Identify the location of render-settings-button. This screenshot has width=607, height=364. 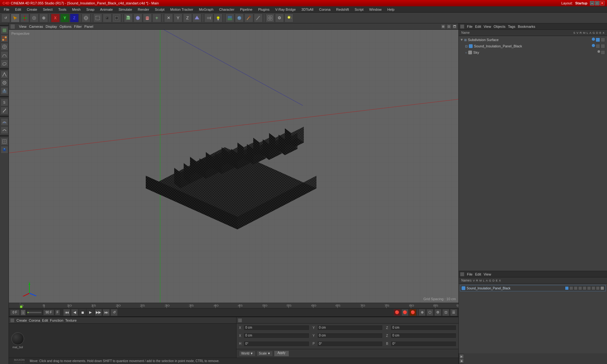
(117, 18).